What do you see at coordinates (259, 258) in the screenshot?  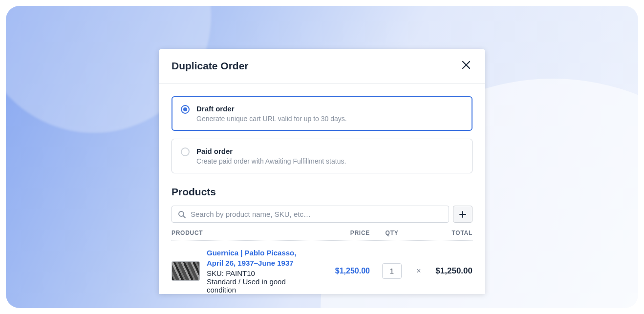 I see `product-name-link: Guernica | Pablo Picasso, April 26, 1937…` at bounding box center [259, 258].